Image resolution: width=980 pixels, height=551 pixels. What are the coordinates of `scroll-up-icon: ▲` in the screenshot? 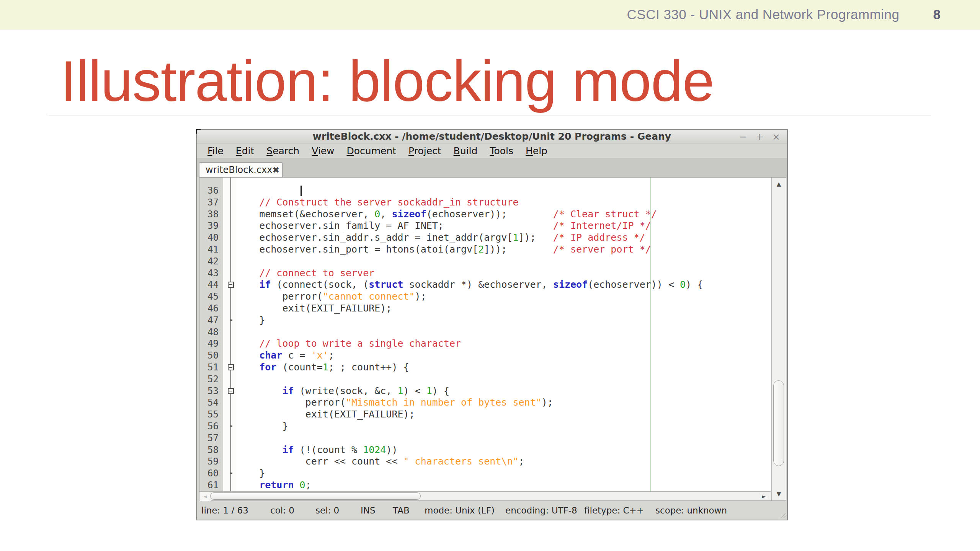 It's located at (779, 184).